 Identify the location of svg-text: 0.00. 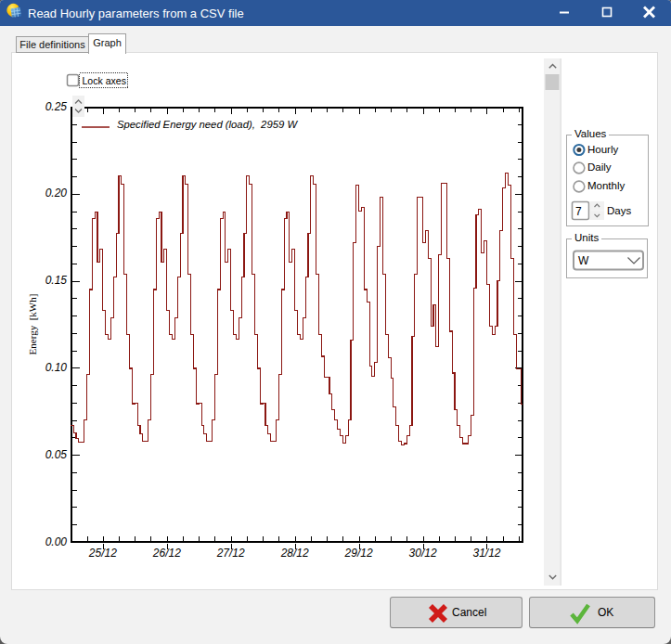
(57, 542).